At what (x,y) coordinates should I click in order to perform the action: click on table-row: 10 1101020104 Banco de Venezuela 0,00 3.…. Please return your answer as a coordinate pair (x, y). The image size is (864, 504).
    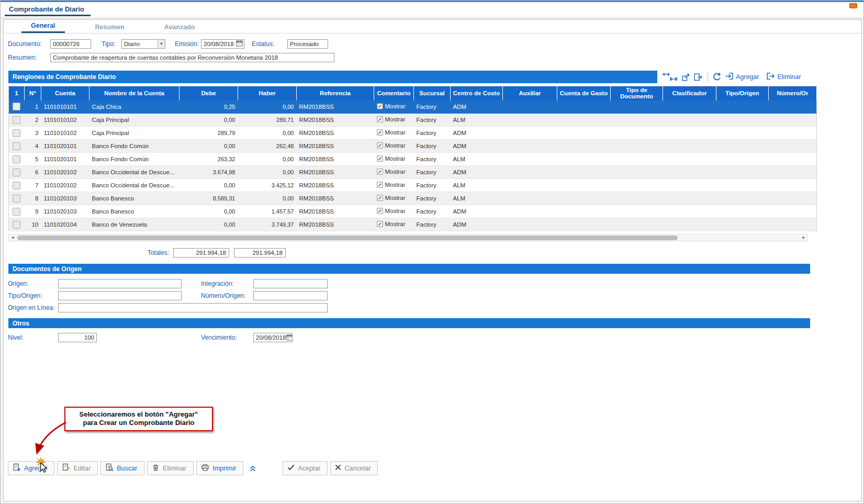
    Looking at the image, I should click on (413, 225).